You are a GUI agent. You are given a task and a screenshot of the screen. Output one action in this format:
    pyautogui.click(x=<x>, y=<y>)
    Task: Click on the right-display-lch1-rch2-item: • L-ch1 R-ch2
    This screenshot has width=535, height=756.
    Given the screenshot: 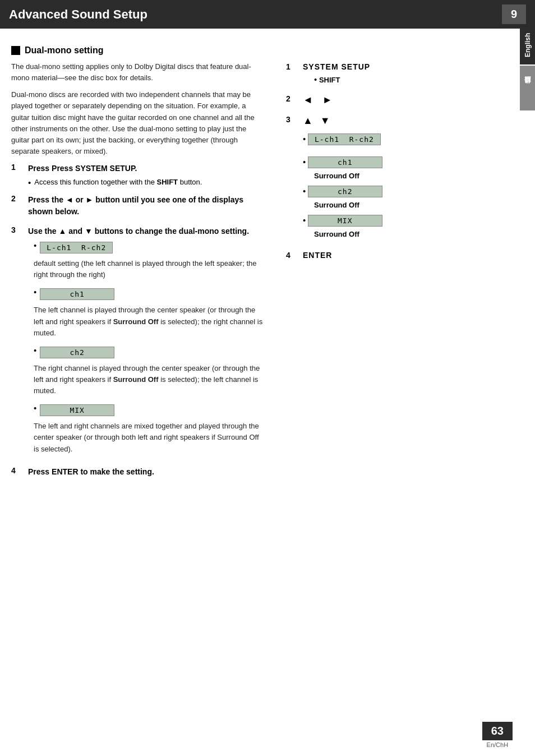 What is the action you would take?
    pyautogui.click(x=395, y=139)
    